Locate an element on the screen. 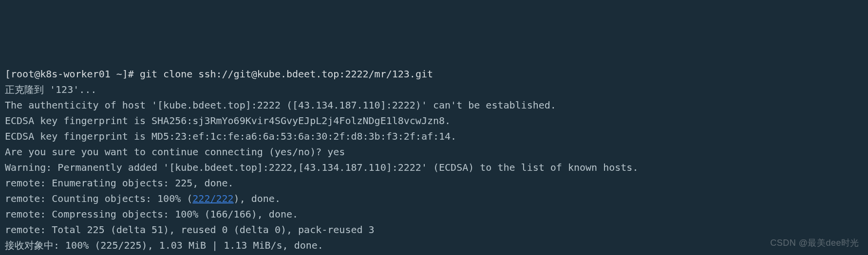 Image resolution: width=868 pixels, height=255 pixels. counting-suffix: ), done. is located at coordinates (257, 199).